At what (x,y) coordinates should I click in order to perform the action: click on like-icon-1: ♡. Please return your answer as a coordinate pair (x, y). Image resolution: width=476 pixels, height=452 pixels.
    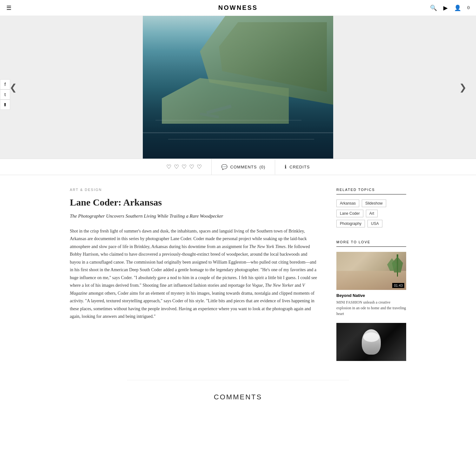
    Looking at the image, I should click on (169, 167).